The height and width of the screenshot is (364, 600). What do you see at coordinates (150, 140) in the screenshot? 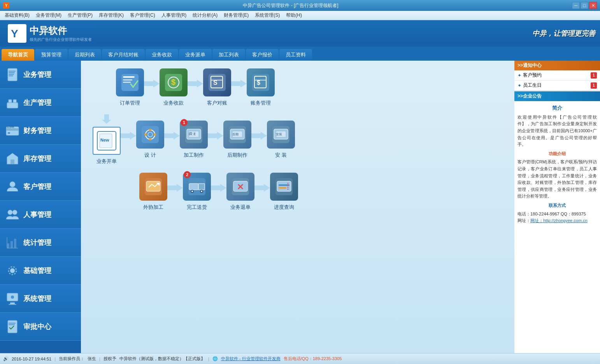
I see `flow-item-design: 设 计` at bounding box center [150, 140].